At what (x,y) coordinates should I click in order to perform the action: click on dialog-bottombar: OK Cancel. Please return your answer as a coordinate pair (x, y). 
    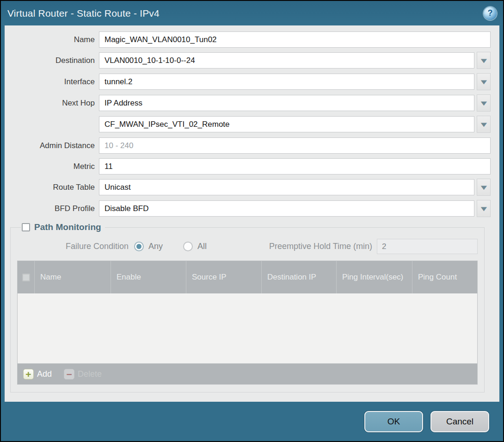
    Looking at the image, I should click on (252, 421).